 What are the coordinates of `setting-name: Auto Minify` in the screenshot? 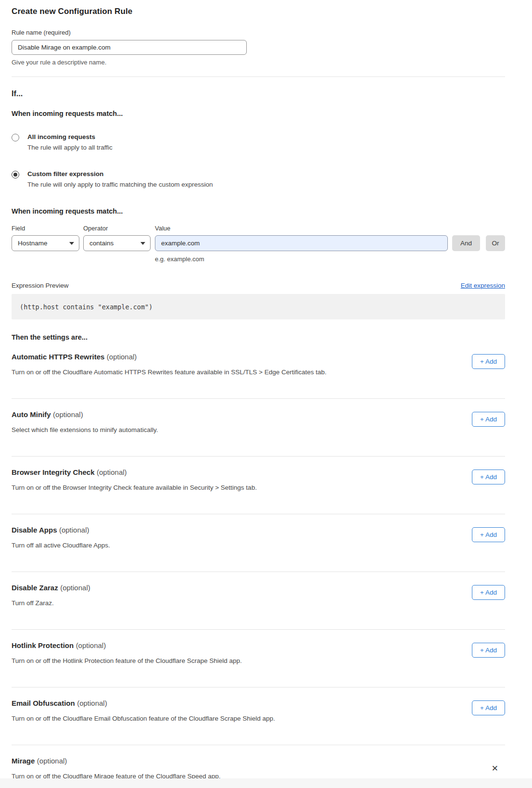 It's located at (31, 415).